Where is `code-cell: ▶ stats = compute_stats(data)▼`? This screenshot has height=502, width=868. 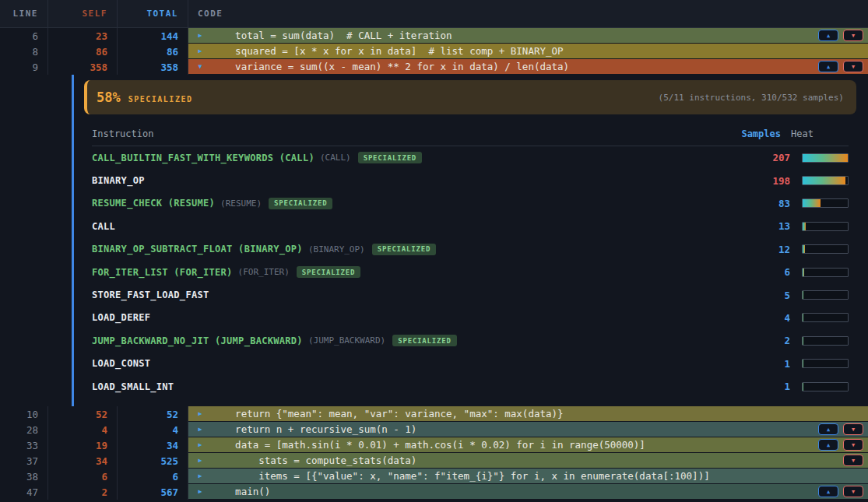
code-cell: ▶ stats = compute_stats(data)▼ is located at coordinates (528, 461).